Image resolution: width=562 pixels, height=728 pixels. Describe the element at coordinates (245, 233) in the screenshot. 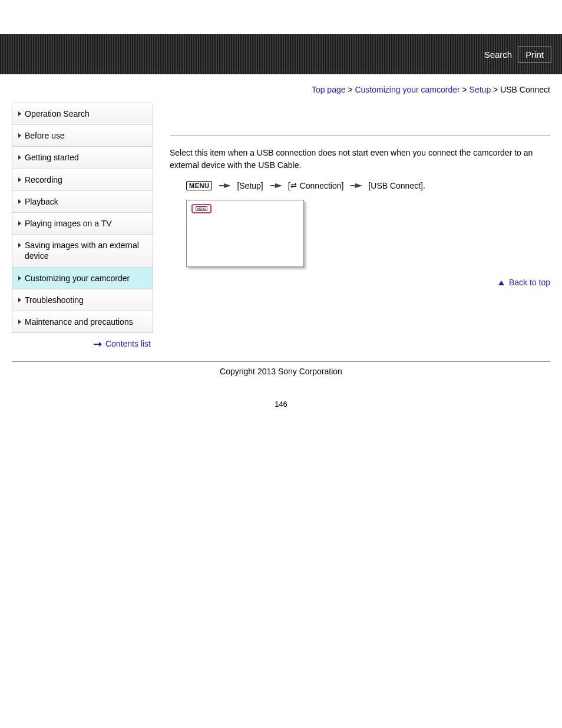

I see `camcorder-screen-illustration: MENU` at that location.